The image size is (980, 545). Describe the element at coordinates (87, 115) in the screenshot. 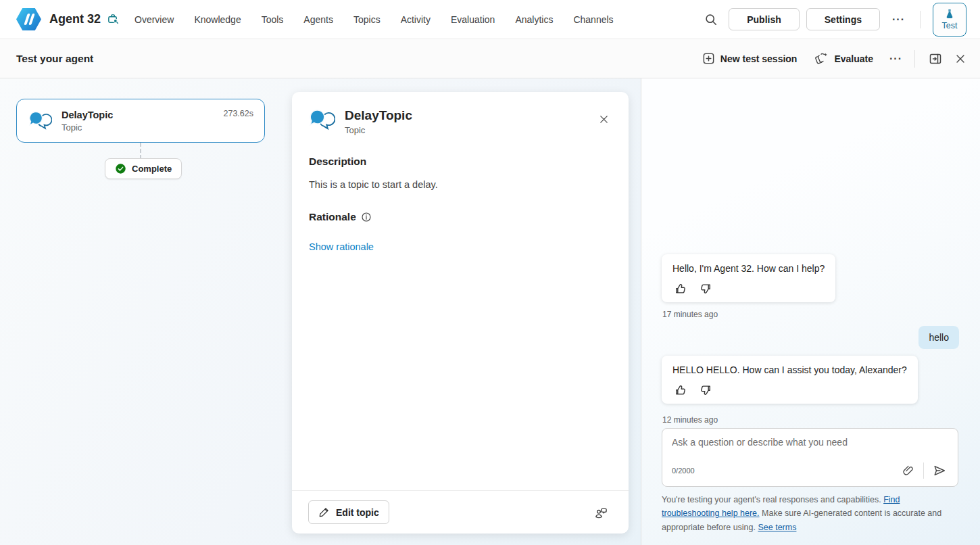

I see `node-name: DelayTopic` at that location.